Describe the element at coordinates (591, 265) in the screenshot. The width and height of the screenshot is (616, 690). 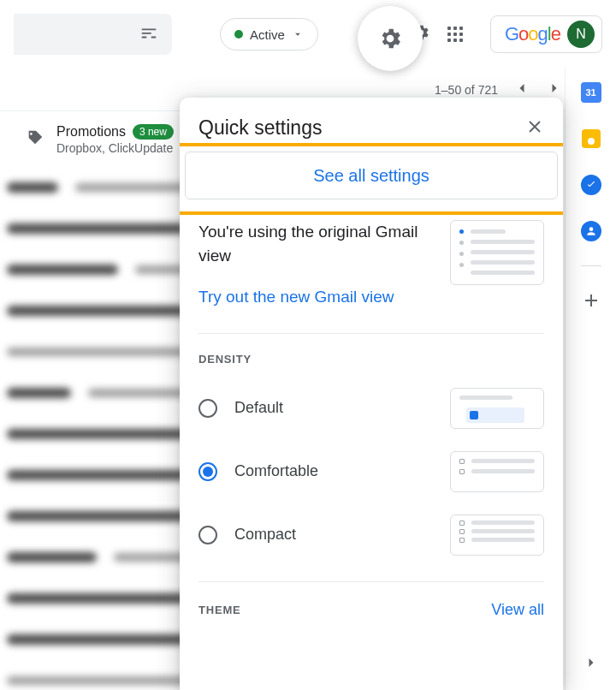
I see `side-divider` at that location.